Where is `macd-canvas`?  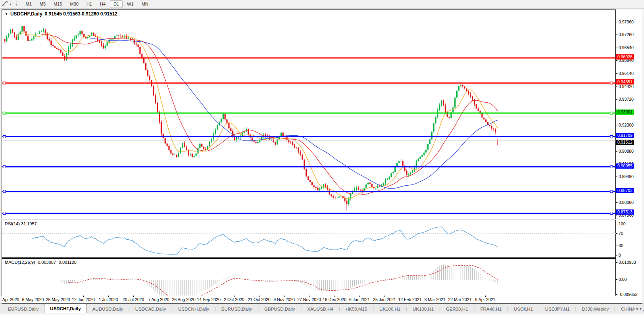
macd-canvas is located at coordinates (309, 278).